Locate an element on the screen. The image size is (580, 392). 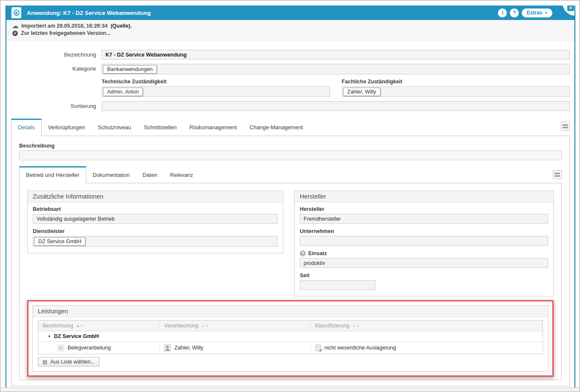
aus-liste-waehlen-button: ▤ Aus Liste wählen... is located at coordinates (69, 362).